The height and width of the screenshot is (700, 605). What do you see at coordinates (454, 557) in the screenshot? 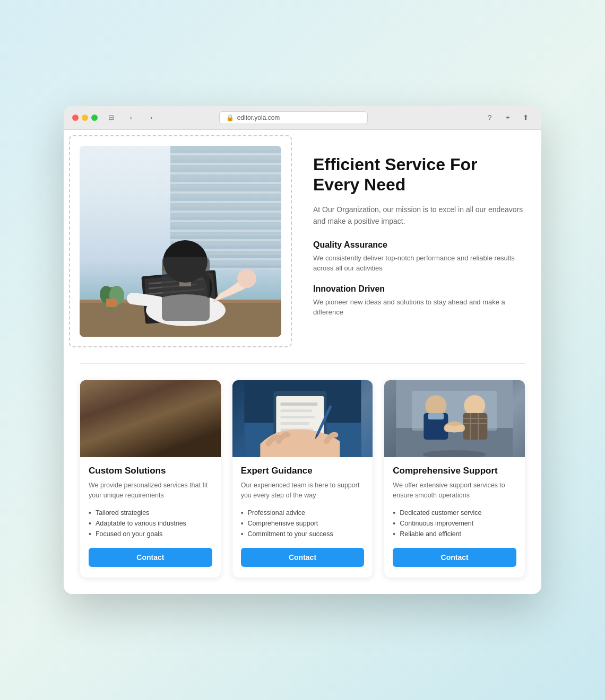
I see `card-3-contact-button: Contact` at bounding box center [454, 557].